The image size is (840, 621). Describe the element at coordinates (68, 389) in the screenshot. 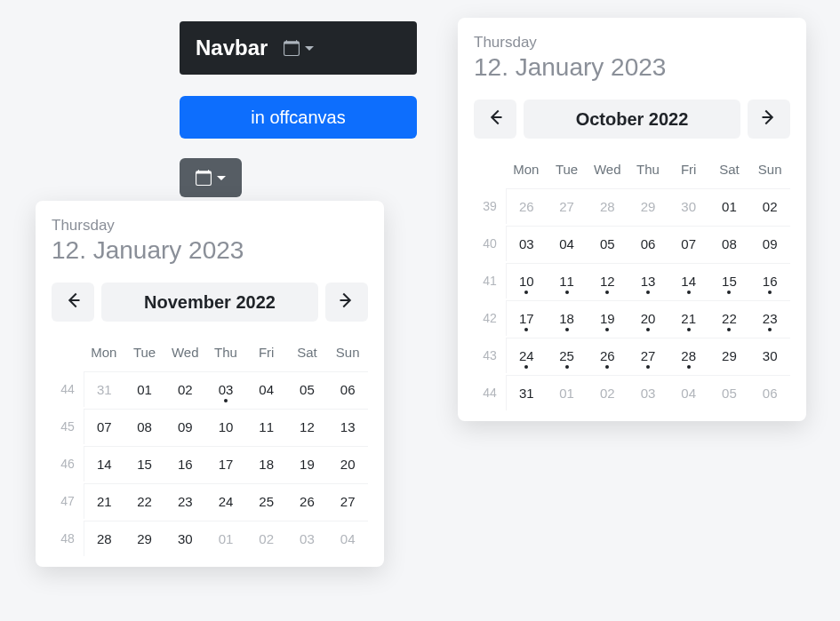

I see `week-number: 44` at that location.